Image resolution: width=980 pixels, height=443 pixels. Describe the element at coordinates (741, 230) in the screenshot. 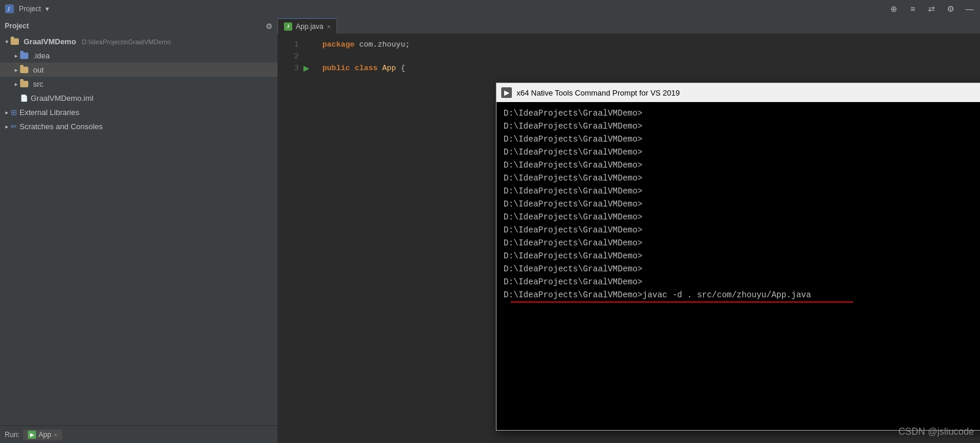

I see `cmd-prompt-10: D:\IdeaProjects\GraalVMDemo>` at that location.